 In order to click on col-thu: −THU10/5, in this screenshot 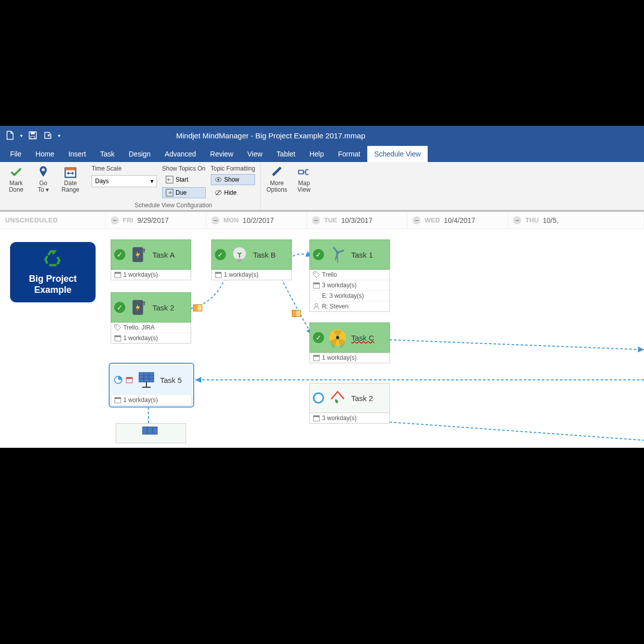, I will do `click(576, 220)`.